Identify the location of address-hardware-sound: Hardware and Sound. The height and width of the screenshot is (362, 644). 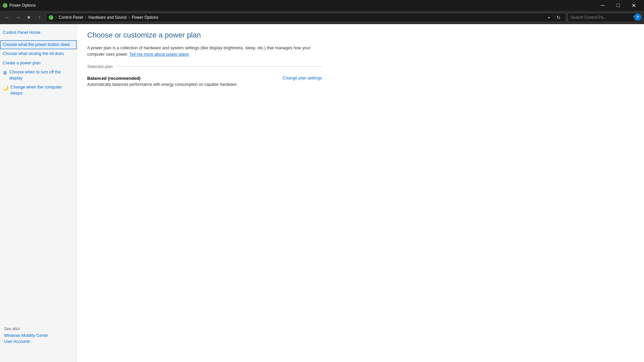
(107, 17).